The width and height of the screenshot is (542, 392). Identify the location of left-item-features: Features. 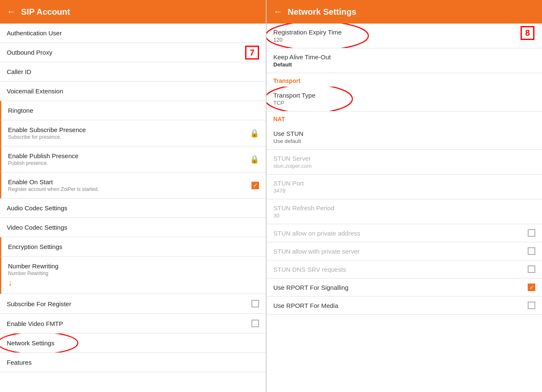
(133, 363).